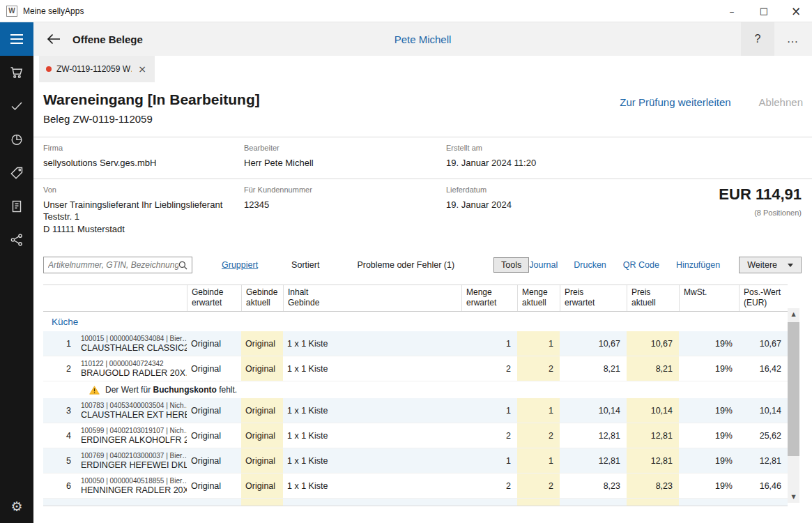 Image resolution: width=812 pixels, height=523 pixels. What do you see at coordinates (760, 195) in the screenshot?
I see `total-amount: EUR 114,91` at bounding box center [760, 195].